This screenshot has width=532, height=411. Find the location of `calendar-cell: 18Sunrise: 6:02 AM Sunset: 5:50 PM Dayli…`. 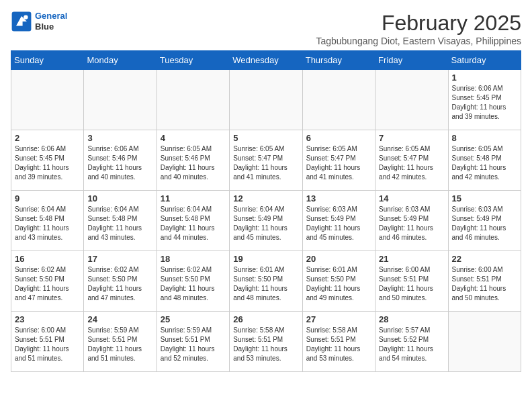

calendar-cell: 18Sunrise: 6:02 AM Sunset: 5:50 PM Dayli… is located at coordinates (193, 281).